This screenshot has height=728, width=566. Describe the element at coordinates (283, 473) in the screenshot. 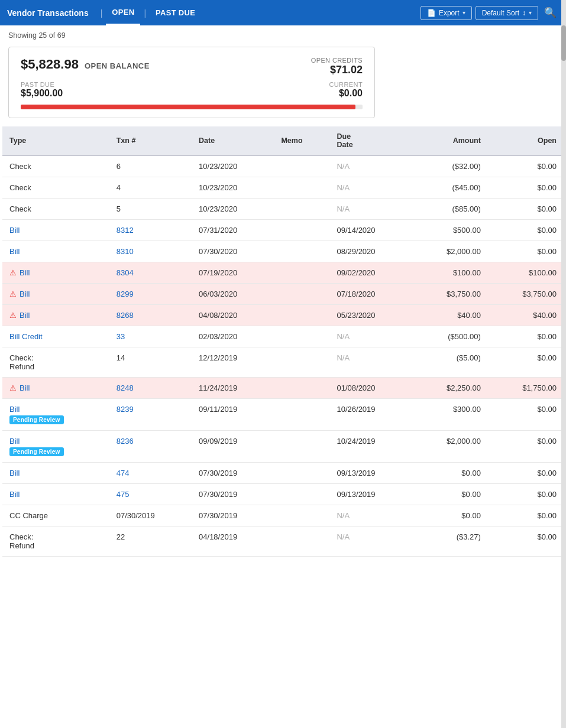

I see `table-row: Bill47407/30/201909/13/2019$0.00$0.00` at that location.